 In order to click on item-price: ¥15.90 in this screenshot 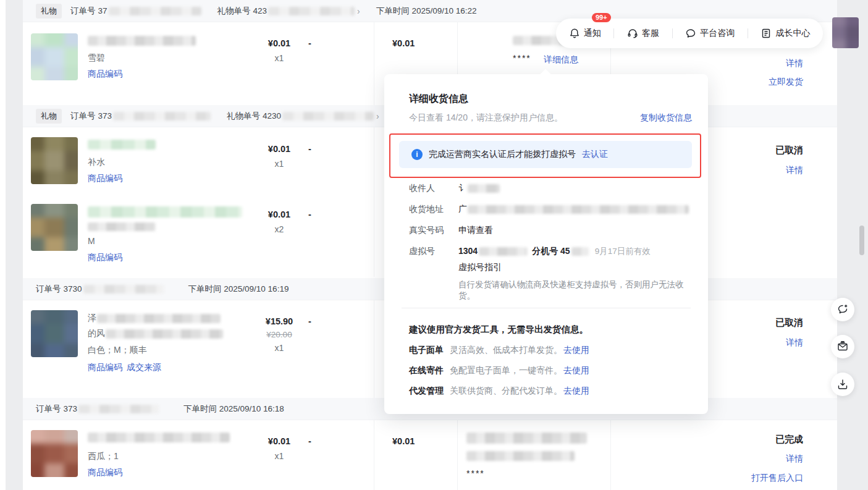, I will do `click(279, 321)`.